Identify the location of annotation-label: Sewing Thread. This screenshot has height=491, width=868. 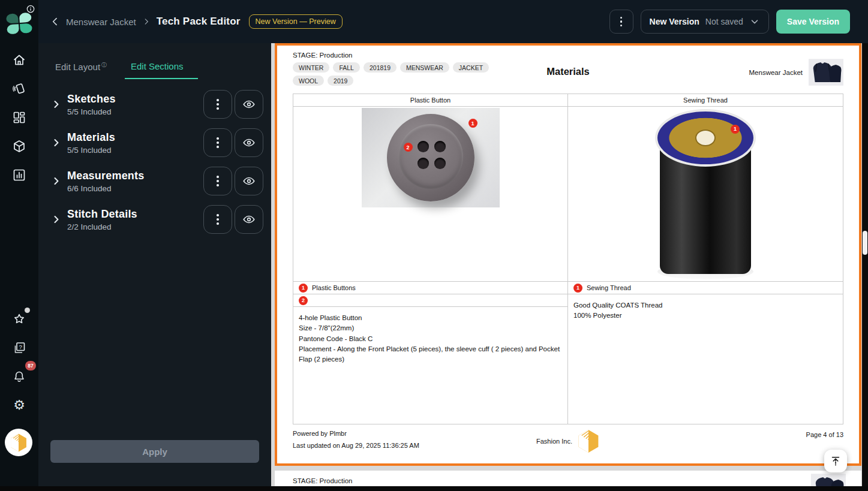
(609, 288).